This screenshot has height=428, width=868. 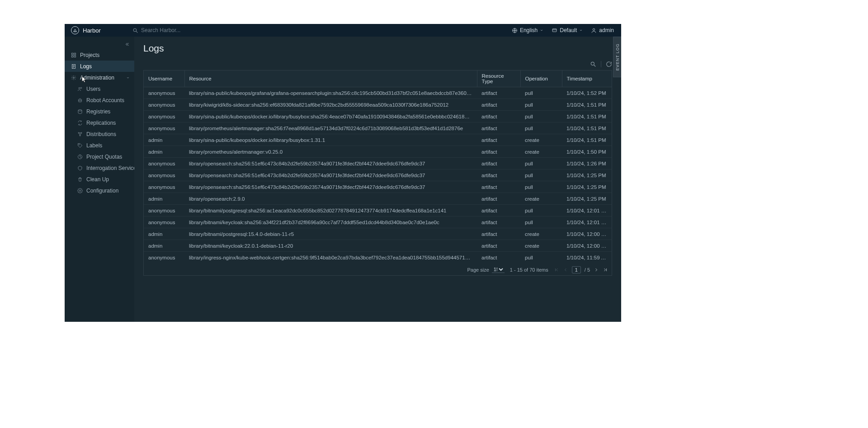 What do you see at coordinates (541, 79) in the screenshot?
I see `col-header-operation: Operation` at bounding box center [541, 79].